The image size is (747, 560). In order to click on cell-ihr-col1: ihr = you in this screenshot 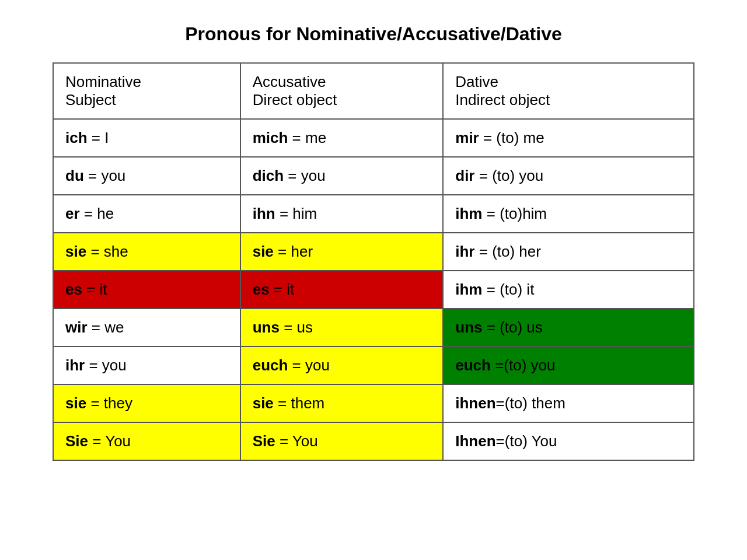, I will do `click(147, 365)`.